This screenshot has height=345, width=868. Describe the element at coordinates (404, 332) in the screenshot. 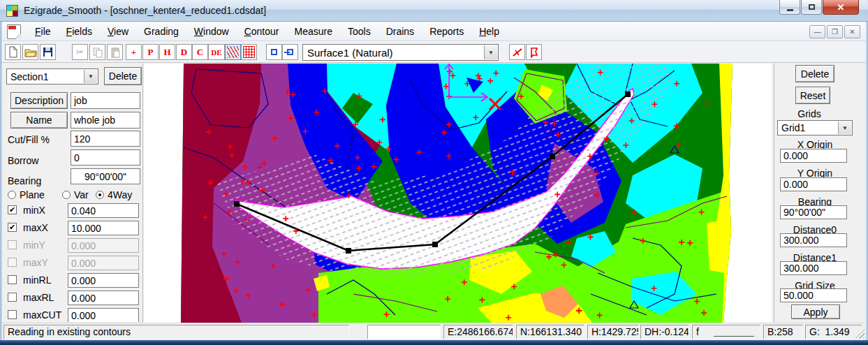

I see `status-input-box` at that location.